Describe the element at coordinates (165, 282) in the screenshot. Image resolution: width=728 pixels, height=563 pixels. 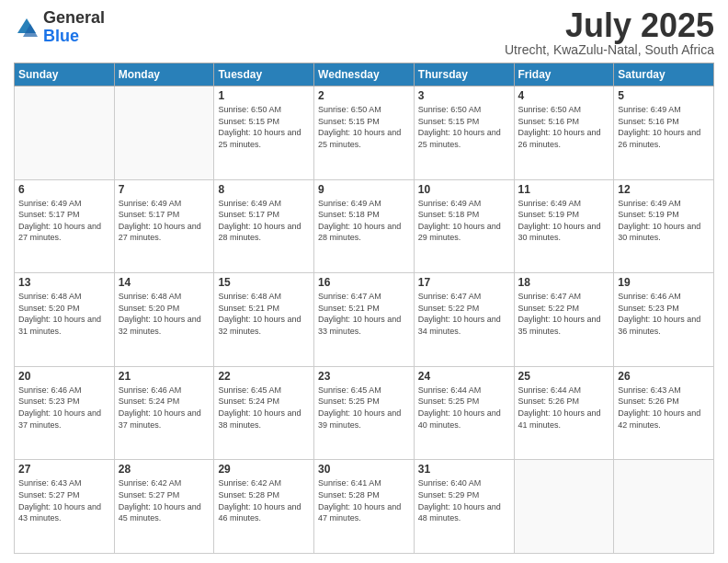
I see `day-number: 14` at that location.